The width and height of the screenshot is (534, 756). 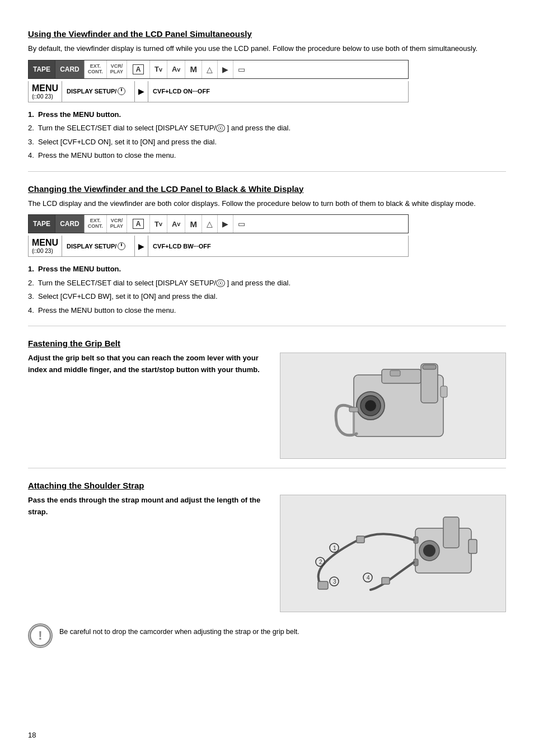 I want to click on mode-vcr-2: VCR/PLAY, so click(x=117, y=224).